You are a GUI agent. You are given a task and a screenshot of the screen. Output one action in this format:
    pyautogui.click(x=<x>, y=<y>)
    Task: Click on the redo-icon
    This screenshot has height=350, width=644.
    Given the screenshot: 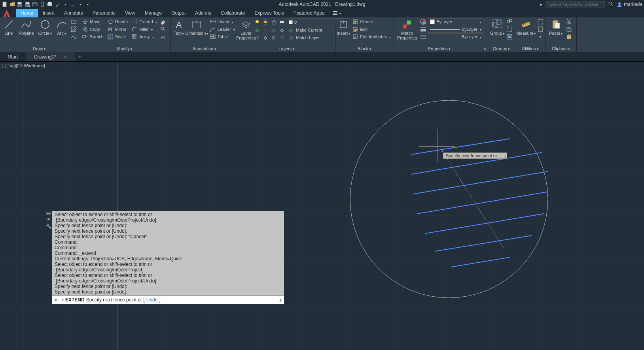 What is the action you would take?
    pyautogui.click(x=72, y=4)
    